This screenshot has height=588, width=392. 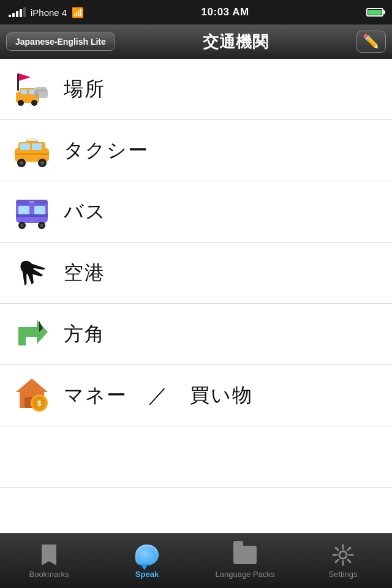 What do you see at coordinates (49, 575) in the screenshot?
I see `tab-bookmarks-label: Bookmarks` at bounding box center [49, 575].